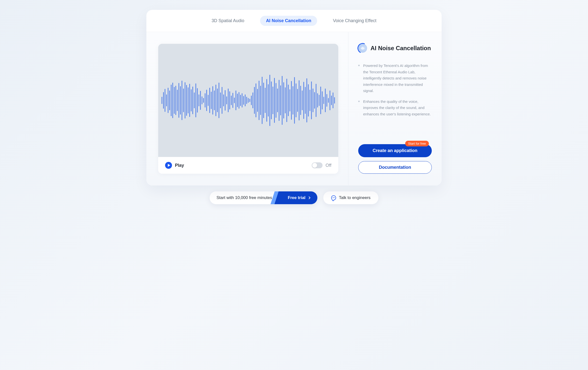  What do you see at coordinates (294, 21) in the screenshot?
I see `tab-bar: 3D Spatial Audio AI Noise Cancellation V…` at bounding box center [294, 21].